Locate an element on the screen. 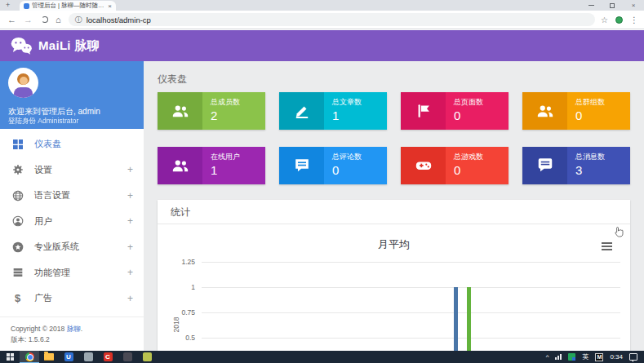 This screenshot has width=644, height=363. sidebar-footer: Copyright © 2018 脉聊. 版本: 1.5.6.2 is located at coordinates (72, 331).